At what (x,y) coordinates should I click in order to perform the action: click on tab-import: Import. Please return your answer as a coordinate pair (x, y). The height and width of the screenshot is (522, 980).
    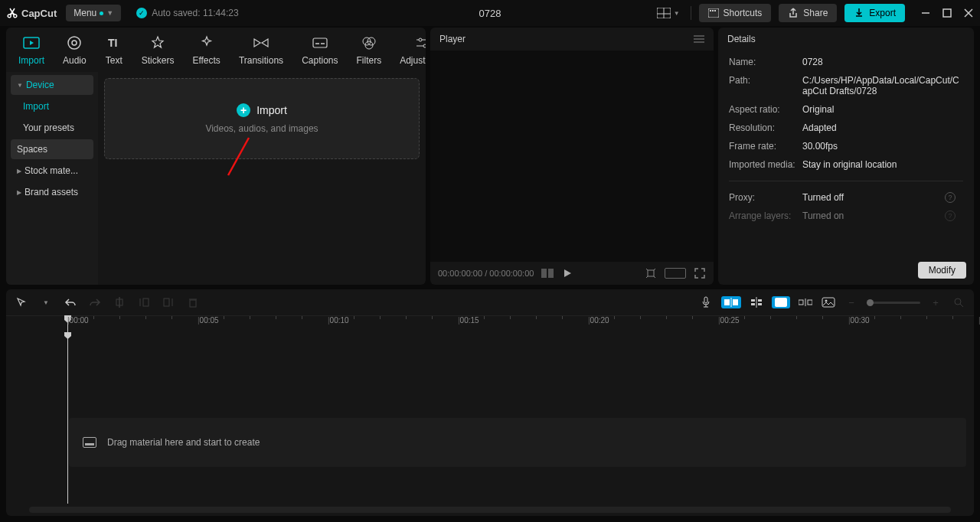
    Looking at the image, I should click on (31, 51).